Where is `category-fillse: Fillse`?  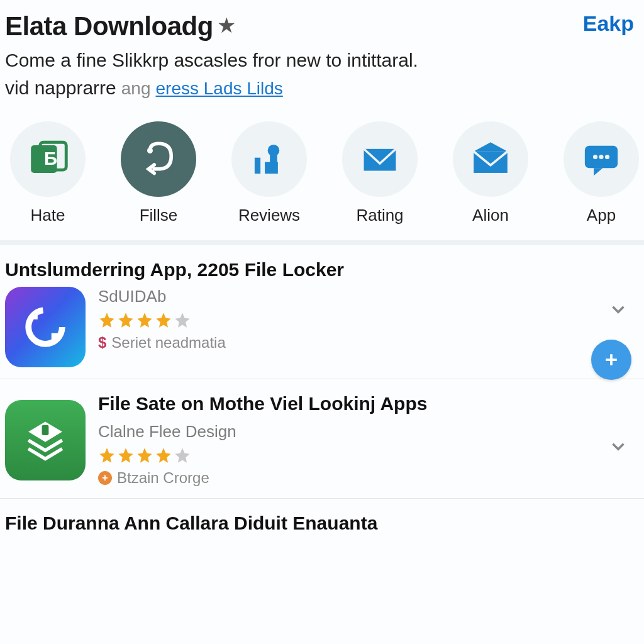
category-fillse: Fillse is located at coordinates (158, 174).